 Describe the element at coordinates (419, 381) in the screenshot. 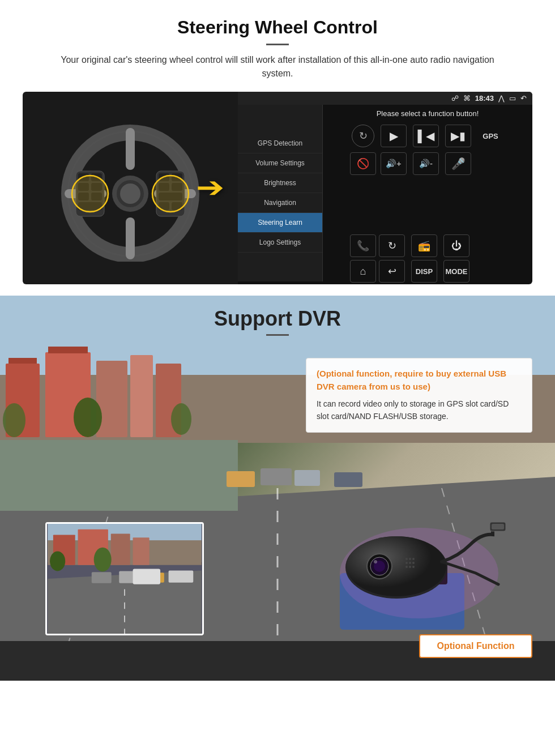

I see `dvr-optional-text: (Optional function, require to buy exter…` at that location.